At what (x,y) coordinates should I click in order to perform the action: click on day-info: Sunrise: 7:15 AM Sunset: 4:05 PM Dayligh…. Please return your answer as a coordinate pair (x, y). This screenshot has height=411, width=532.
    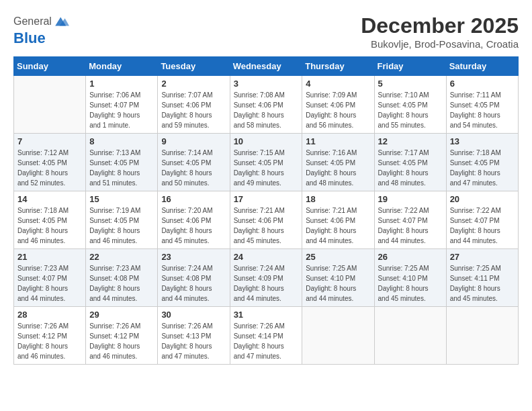
    Looking at the image, I should click on (266, 168).